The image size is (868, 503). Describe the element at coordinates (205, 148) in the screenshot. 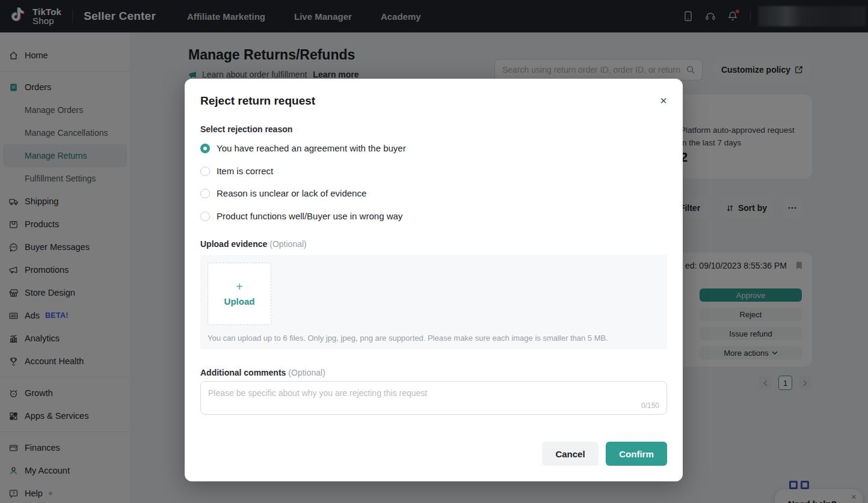

I see `radio-selected-icon` at that location.